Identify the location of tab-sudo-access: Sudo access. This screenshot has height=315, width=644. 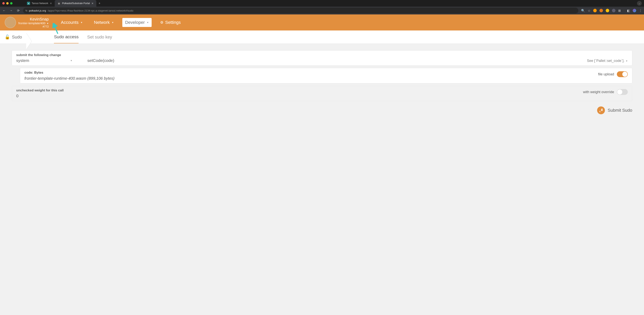
(66, 39).